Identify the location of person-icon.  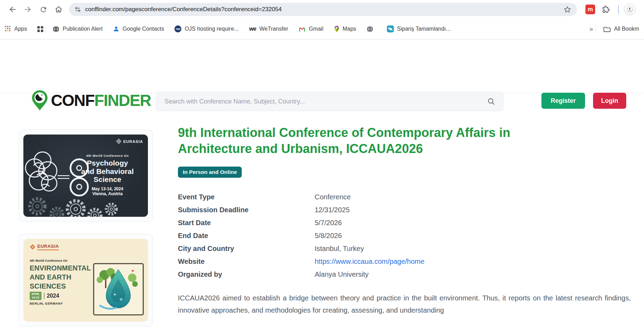
(116, 29).